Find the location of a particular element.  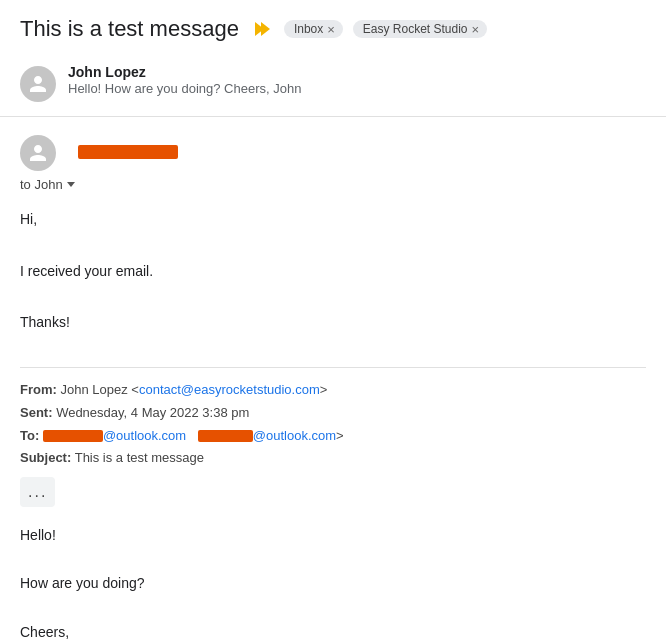

reply-avatar is located at coordinates (38, 153).